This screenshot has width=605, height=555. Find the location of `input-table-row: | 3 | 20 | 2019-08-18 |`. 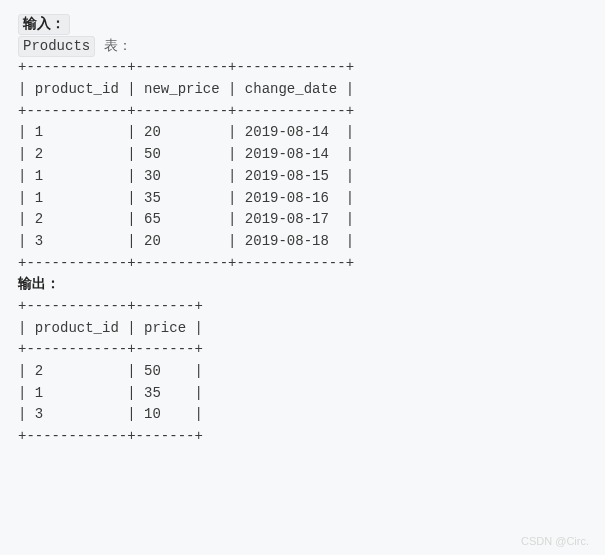

input-table-row: | 3 | 20 | 2019-08-18 | is located at coordinates (302, 242).